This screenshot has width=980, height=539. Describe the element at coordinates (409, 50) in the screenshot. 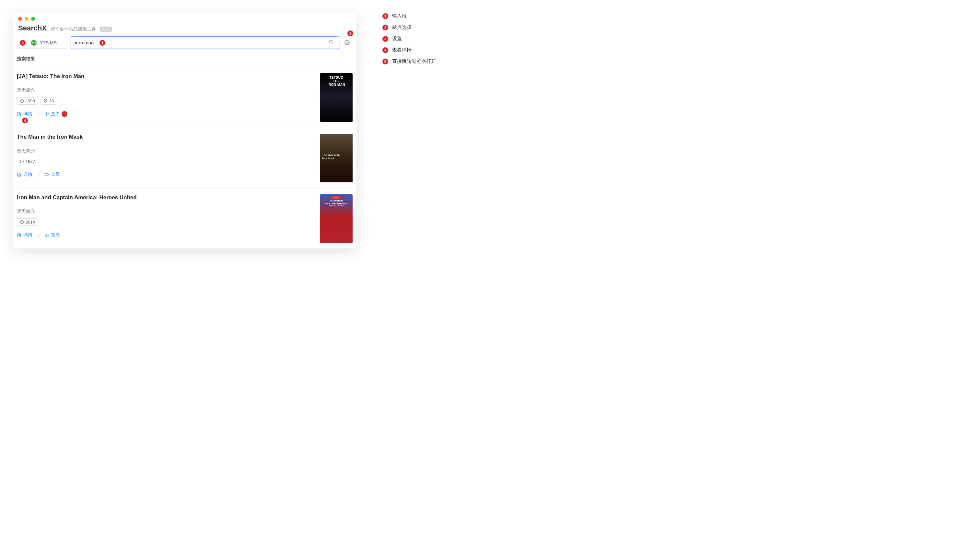

I see `legend-item: 4 查看详情` at that location.